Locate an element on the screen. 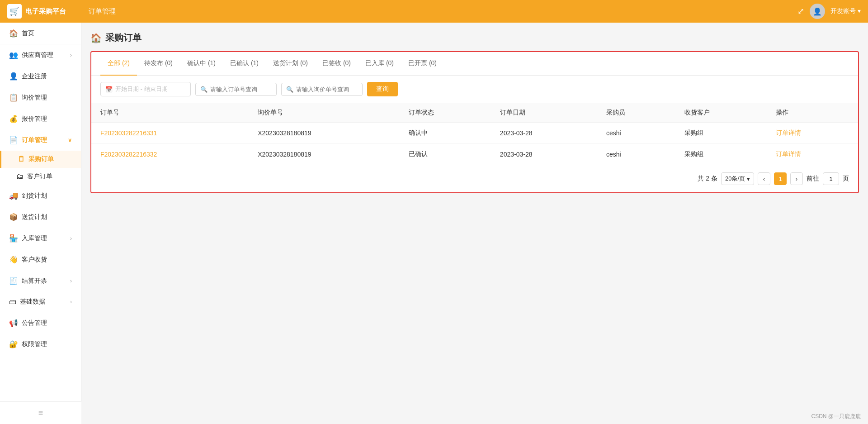 The height and width of the screenshot is (424, 868). row2-status: 已确认 is located at coordinates (445, 155).